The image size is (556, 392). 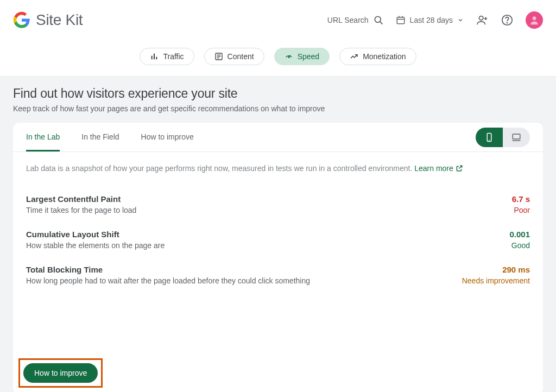 What do you see at coordinates (302, 56) in the screenshot?
I see `tab-speed: Speed` at bounding box center [302, 56].